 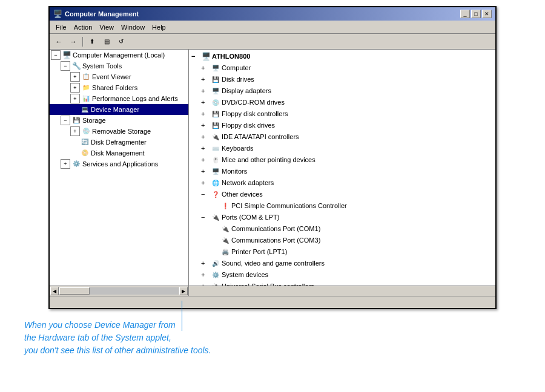 What do you see at coordinates (119, 120) in the screenshot?
I see `tree-node-storage: − 💾 Storage` at bounding box center [119, 120].